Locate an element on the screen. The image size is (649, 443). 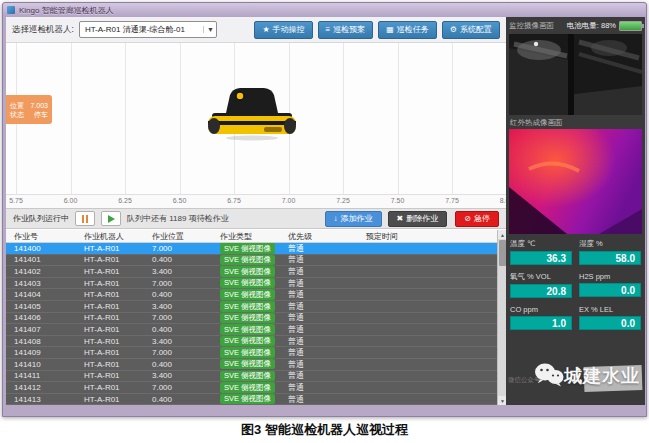
table-row: 141408HT-A-R013.400SVE 侧视图像普通 is located at coordinates (252, 342).